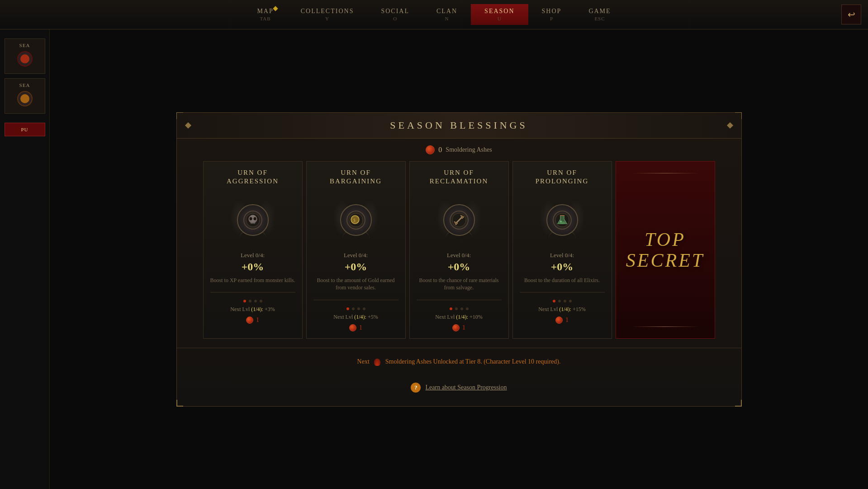 The height and width of the screenshot is (489, 868). I want to click on header-diamond-left, so click(188, 125).